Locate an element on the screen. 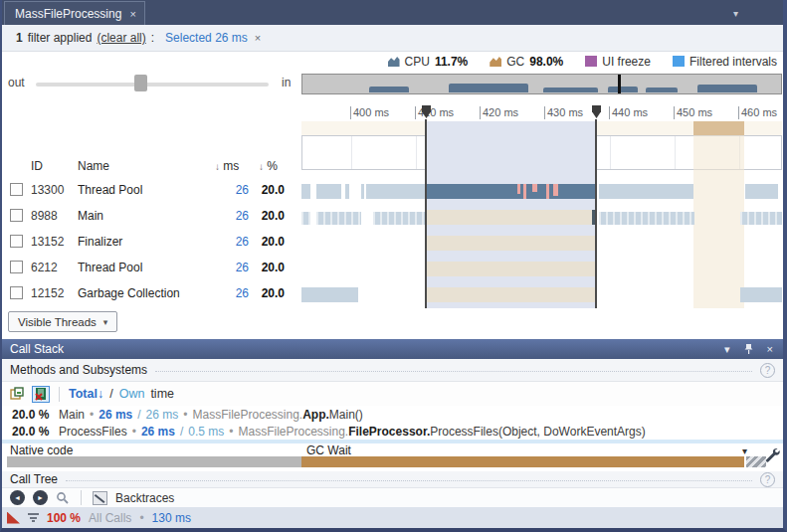 The width and height of the screenshot is (787, 532). search-icon is located at coordinates (63, 498).